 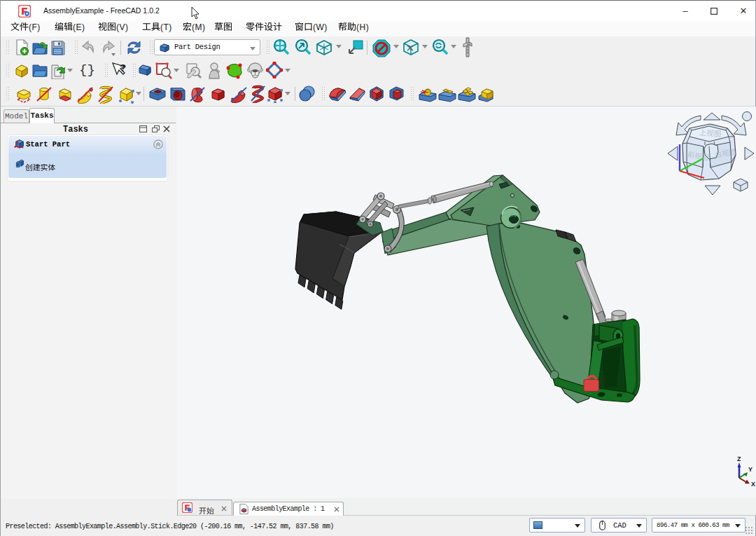 I want to click on svg-text: Z, so click(x=739, y=459).